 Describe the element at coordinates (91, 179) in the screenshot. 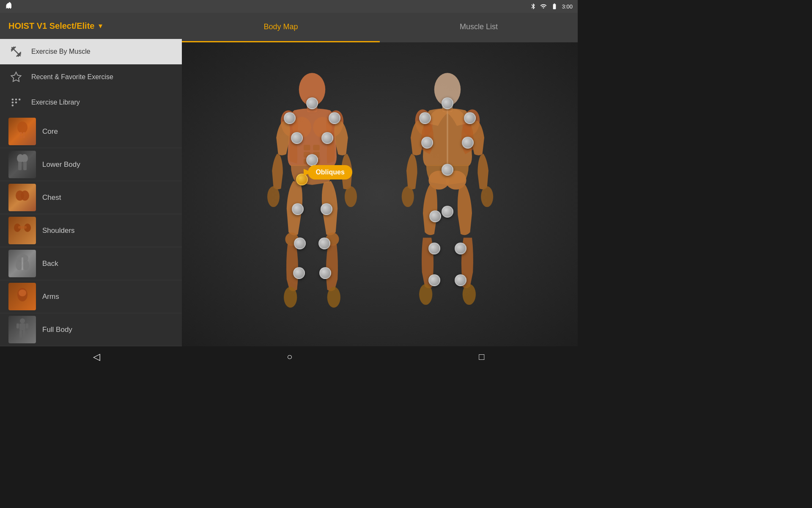

I see `sidebar: HOIST V1 Select/Elite ▾ Exercise By Musc…` at that location.